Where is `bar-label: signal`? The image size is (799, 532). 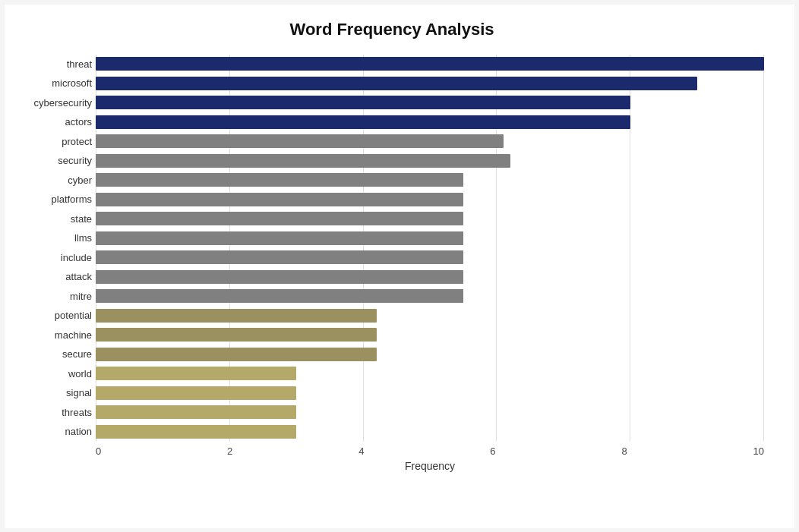 bar-label: signal is located at coordinates (56, 393).